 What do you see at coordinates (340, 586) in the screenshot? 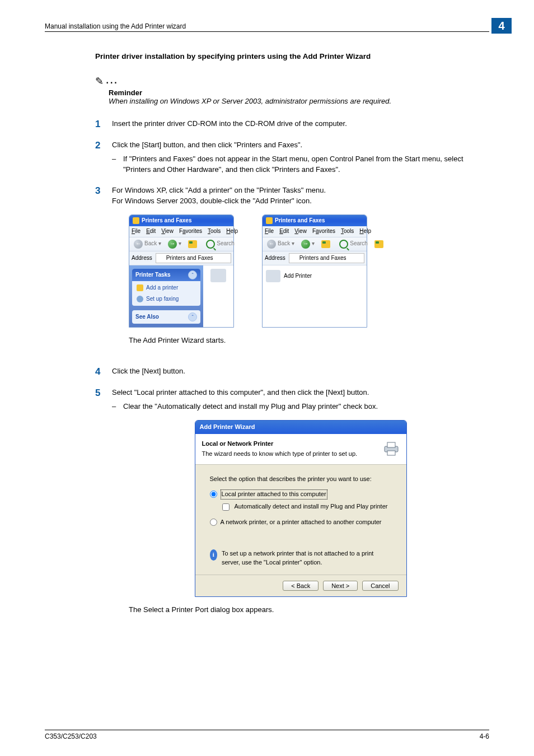
I see `next-button: Next >` at bounding box center [340, 586].